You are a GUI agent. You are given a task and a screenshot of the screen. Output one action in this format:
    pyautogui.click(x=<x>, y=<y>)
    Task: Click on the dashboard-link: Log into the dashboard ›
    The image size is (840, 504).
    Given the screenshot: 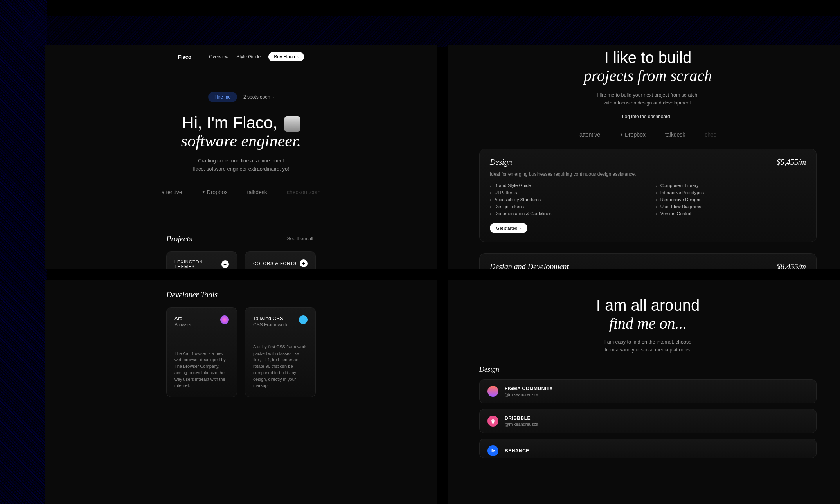 What is the action you would take?
    pyautogui.click(x=648, y=117)
    